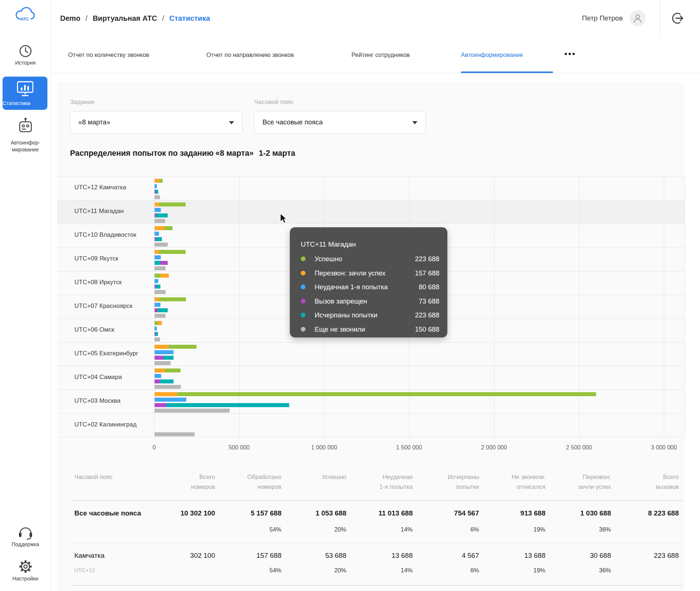  I want to click on legend-dot-purple, so click(303, 301).